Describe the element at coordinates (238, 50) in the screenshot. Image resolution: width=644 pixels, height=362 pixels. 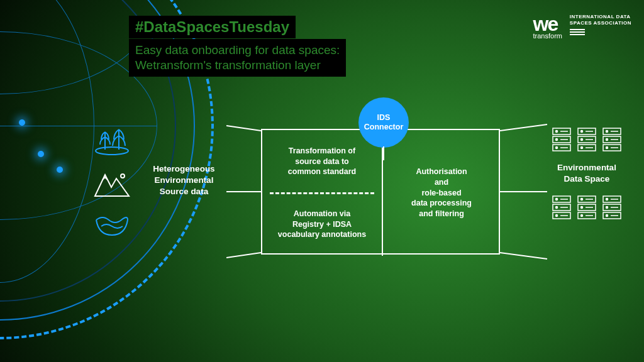
I see `subtitle-line1: Easy data onboarding for data spaces:` at that location.